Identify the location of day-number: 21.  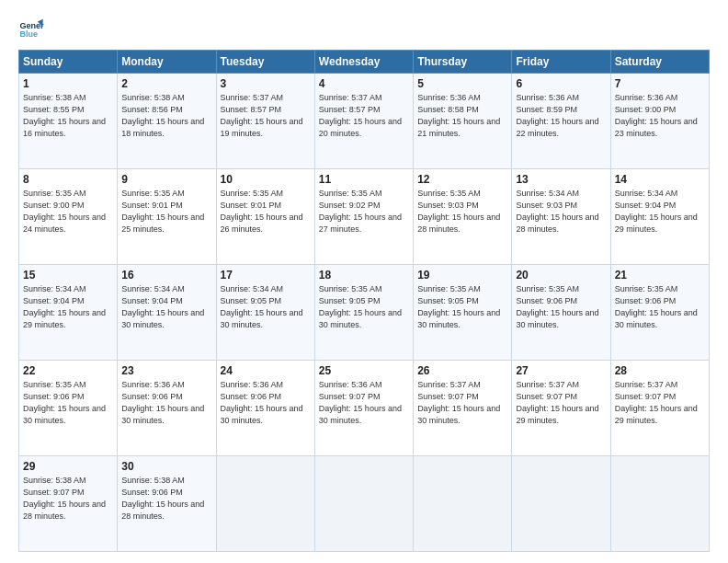
(660, 275).